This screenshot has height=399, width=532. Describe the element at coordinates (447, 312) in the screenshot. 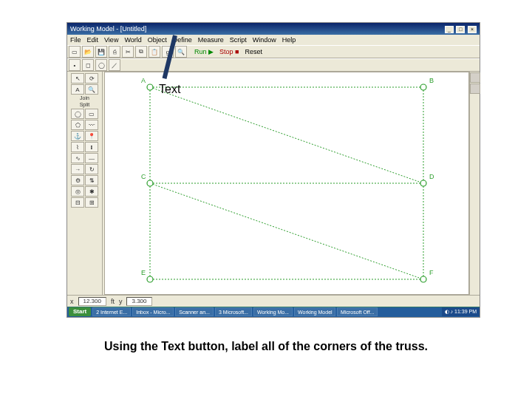

I see `tray-icon: ◐` at that location.